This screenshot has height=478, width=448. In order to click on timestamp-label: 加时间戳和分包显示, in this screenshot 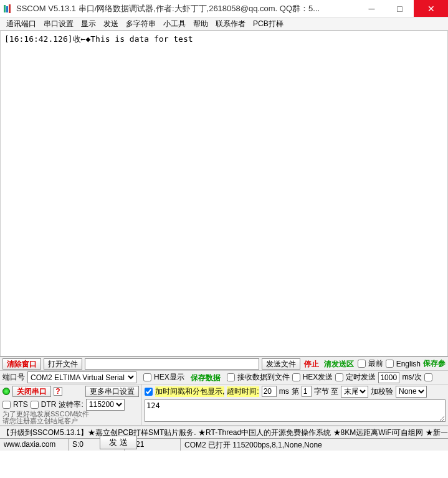, I will do `click(189, 391)`.